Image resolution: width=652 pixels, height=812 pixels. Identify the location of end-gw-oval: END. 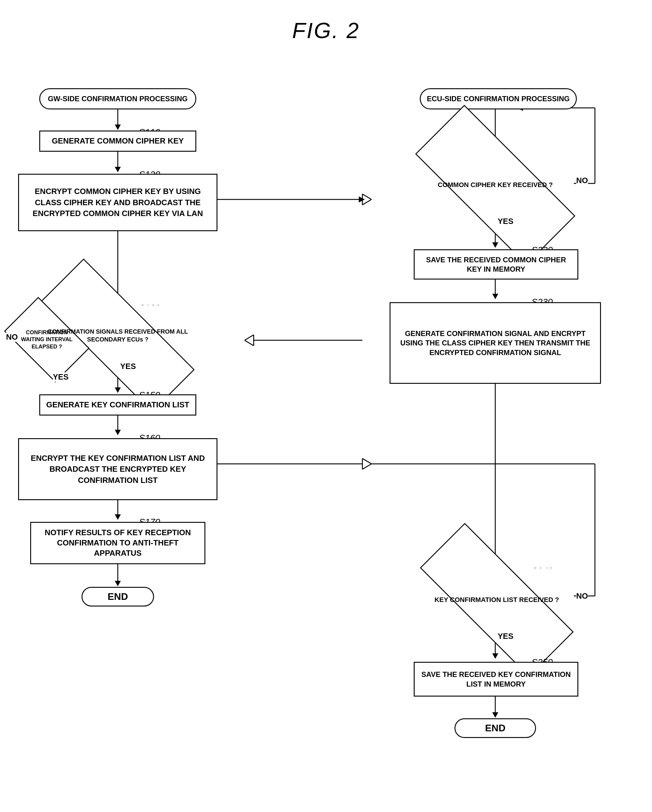
(118, 597).